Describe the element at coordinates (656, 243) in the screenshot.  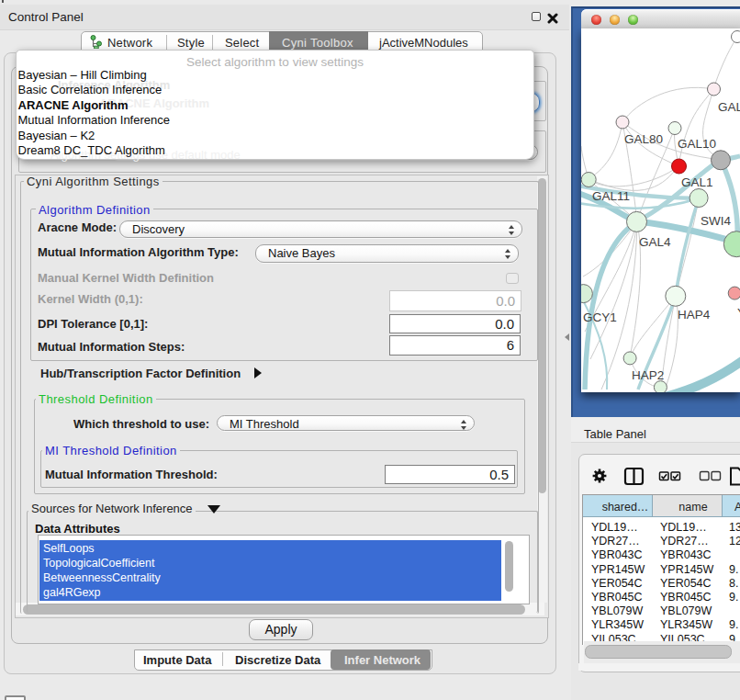
I see `svg-text: GAL4` at that location.